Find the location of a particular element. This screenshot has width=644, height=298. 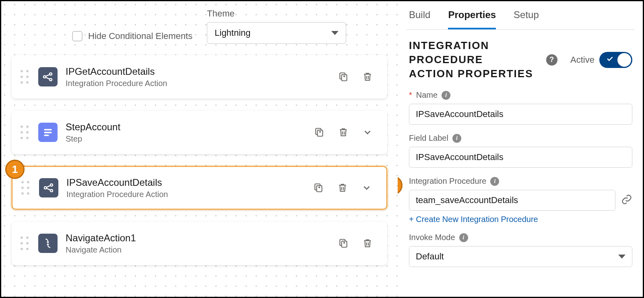

integration-procedure-input is located at coordinates (512, 200).